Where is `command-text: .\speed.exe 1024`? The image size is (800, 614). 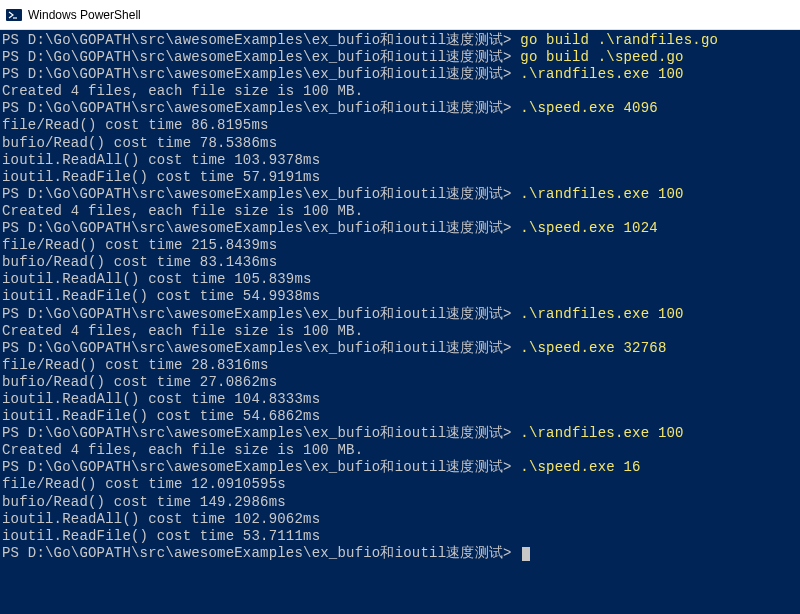
command-text: .\speed.exe 1024 is located at coordinates (589, 228).